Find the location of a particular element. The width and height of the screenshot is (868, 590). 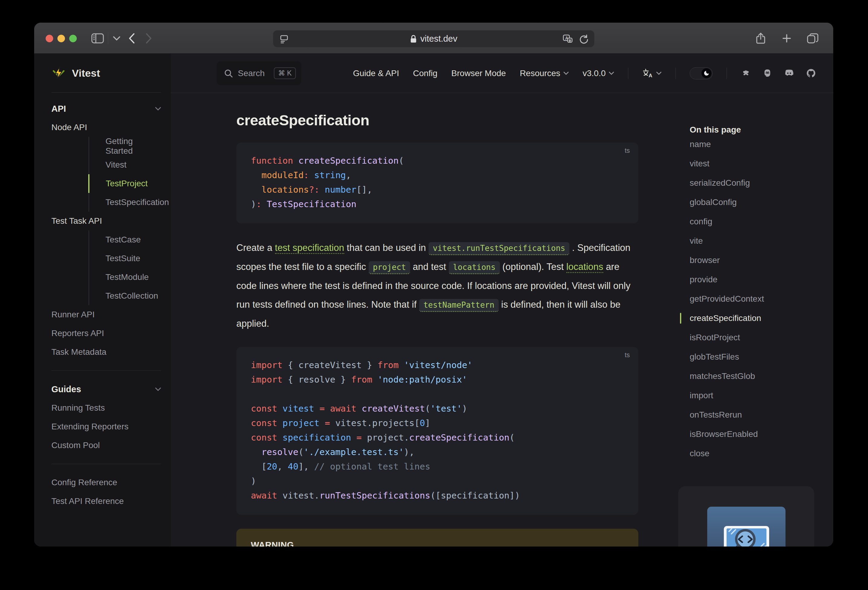

sidebar-nav: APINode APIGetting StartedVitestTestProj… is located at coordinates (106, 302).